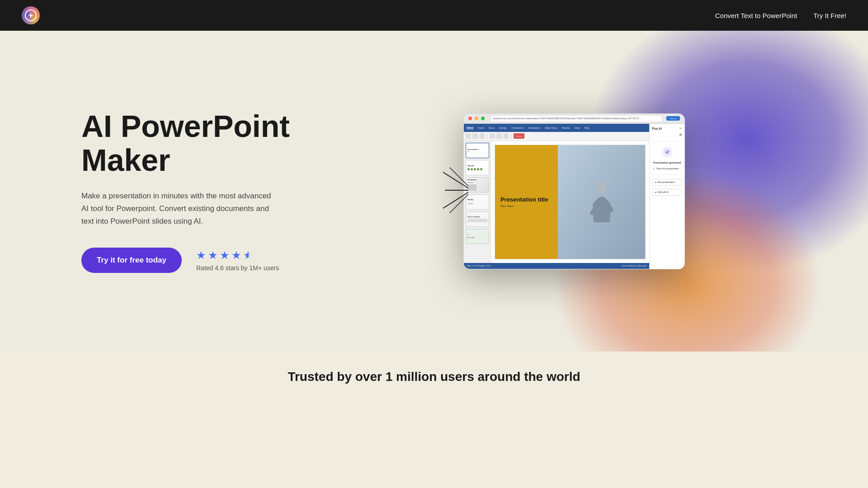 This screenshot has height=488, width=868. I want to click on ribbon-tab-design: Design, so click(503, 128).